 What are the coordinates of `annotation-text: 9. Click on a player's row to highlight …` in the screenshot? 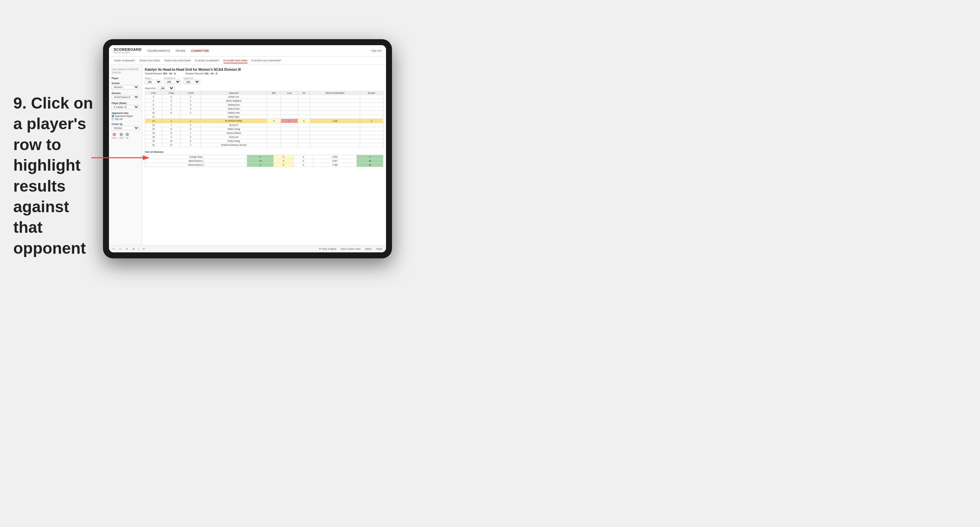 It's located at (56, 176).